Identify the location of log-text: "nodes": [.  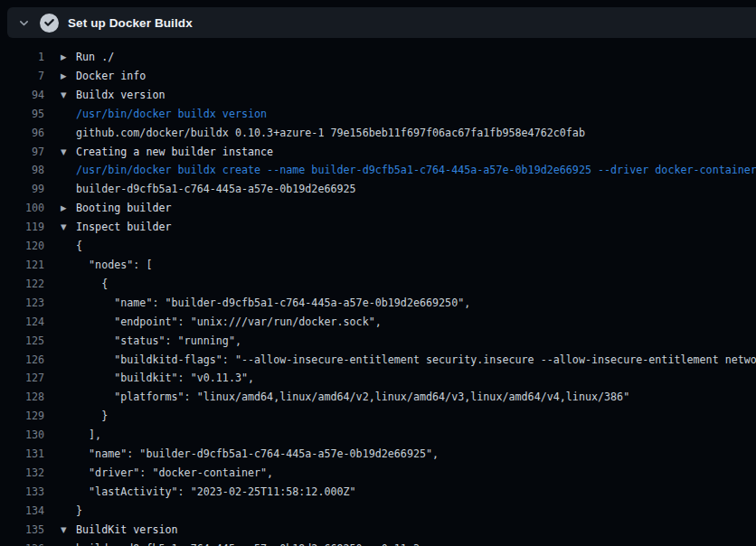
(114, 265).